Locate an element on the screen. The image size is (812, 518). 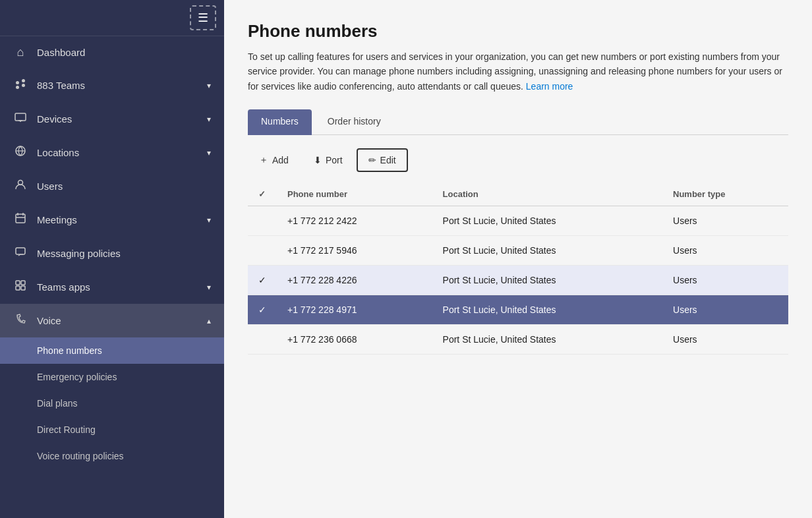
sidebar-subitem-emergency-policies: Emergency policies is located at coordinates (112, 377).